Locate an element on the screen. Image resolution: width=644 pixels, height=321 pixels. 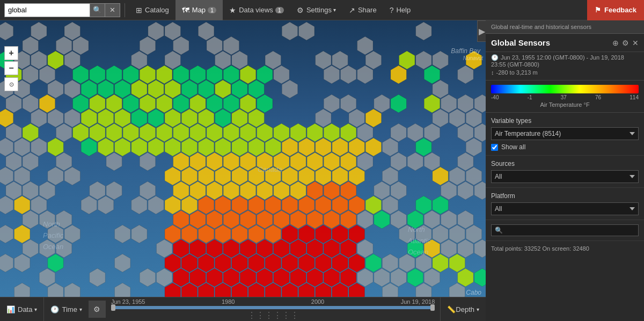
platform-section: Platform All is located at coordinates (565, 204).